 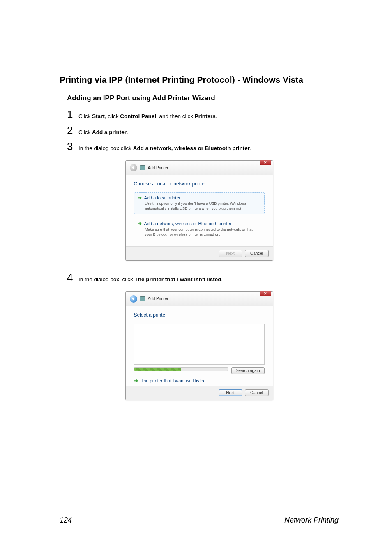 What do you see at coordinates (203, 146) in the screenshot?
I see `step-3: 3 In the dialog box click Add a network,…` at bounding box center [203, 146].